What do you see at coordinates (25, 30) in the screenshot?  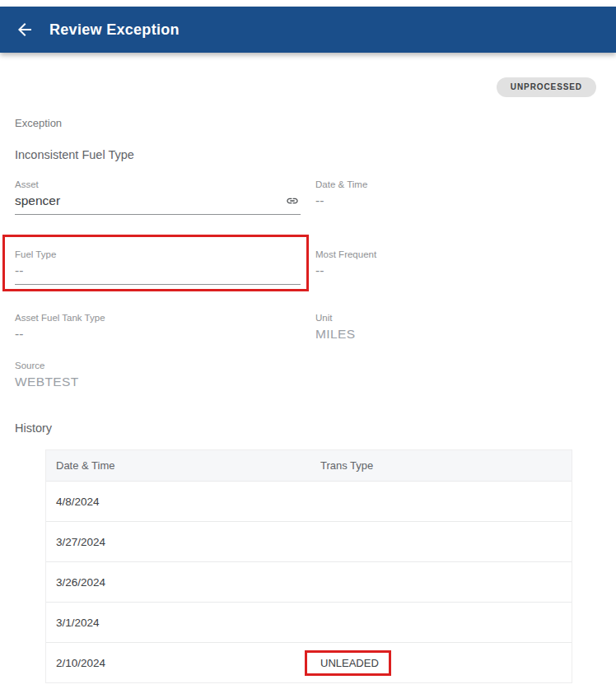 I see `back-button` at bounding box center [25, 30].